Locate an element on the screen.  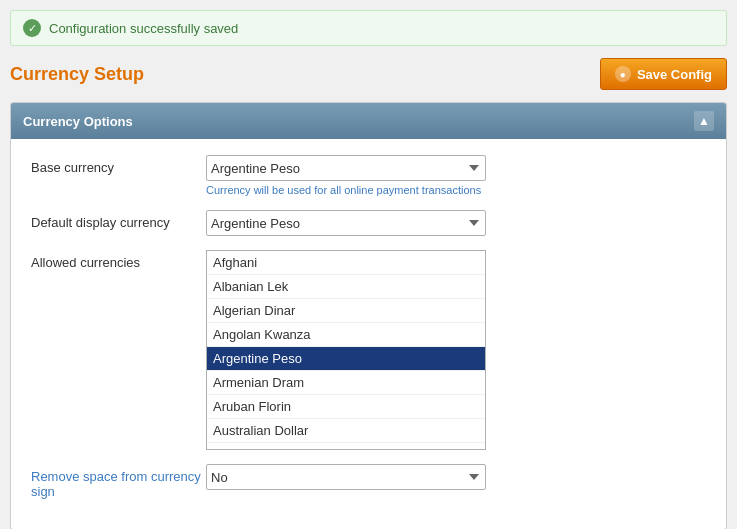
list-item: Armenian Dram is located at coordinates (346, 383).